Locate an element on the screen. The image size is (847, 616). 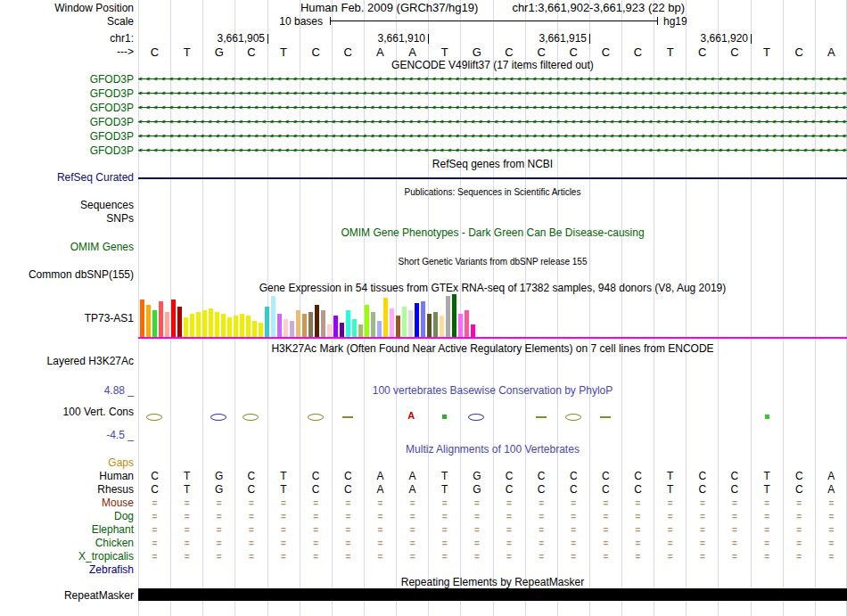
reverse-strand-arrows: <<<<<<<<<<<<<<<<<<<<<<<<<<<<<<<<<<<<<<<<… is located at coordinates (492, 121).